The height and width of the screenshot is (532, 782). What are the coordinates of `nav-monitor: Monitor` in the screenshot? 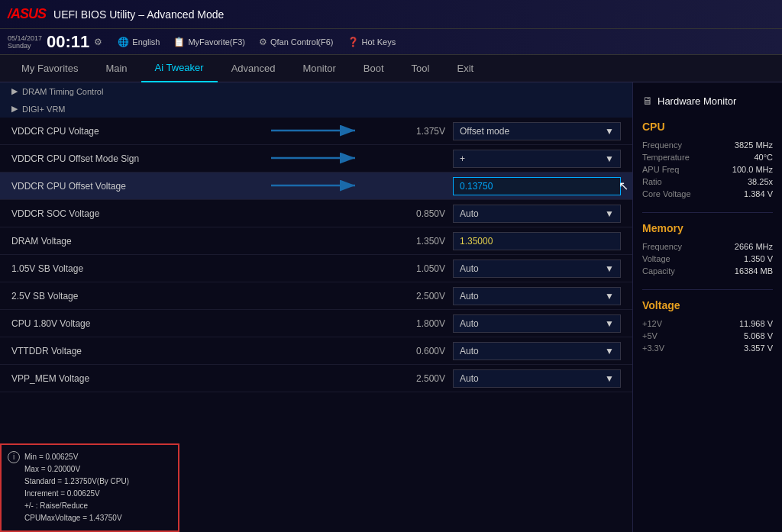 It's located at (319, 69).